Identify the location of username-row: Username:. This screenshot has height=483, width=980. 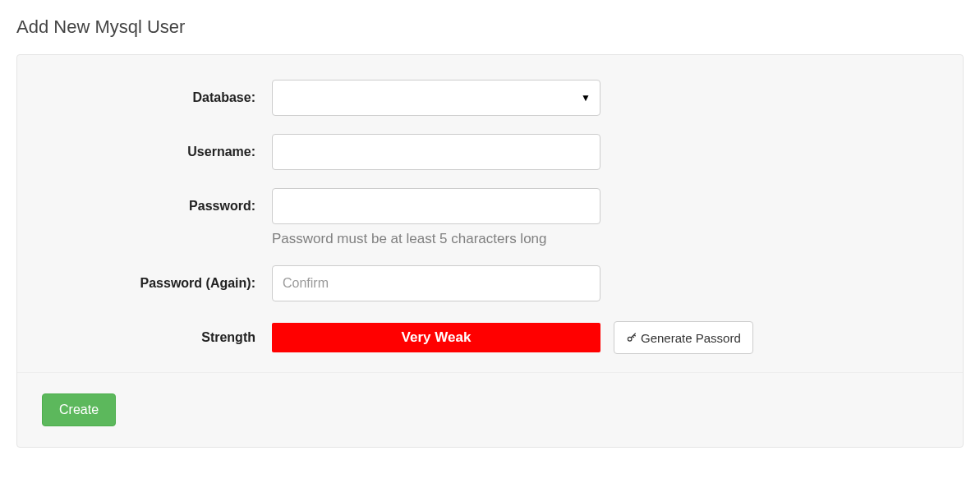
(490, 152).